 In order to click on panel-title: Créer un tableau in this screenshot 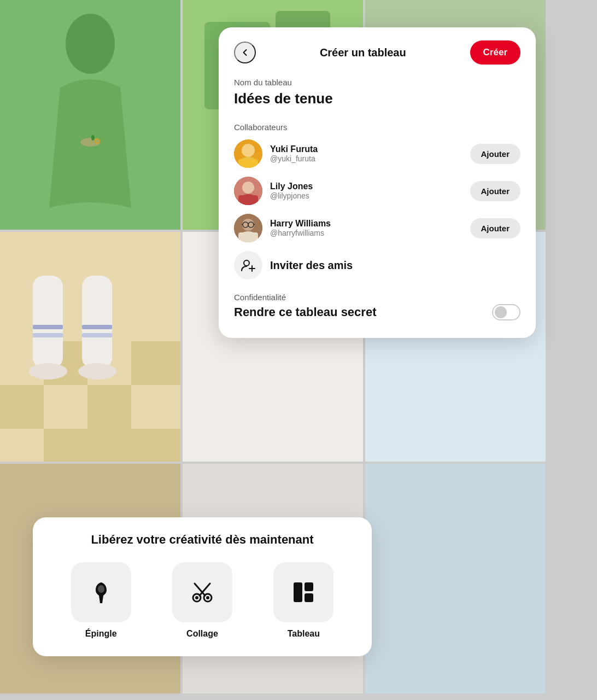, I will do `click(363, 52)`.